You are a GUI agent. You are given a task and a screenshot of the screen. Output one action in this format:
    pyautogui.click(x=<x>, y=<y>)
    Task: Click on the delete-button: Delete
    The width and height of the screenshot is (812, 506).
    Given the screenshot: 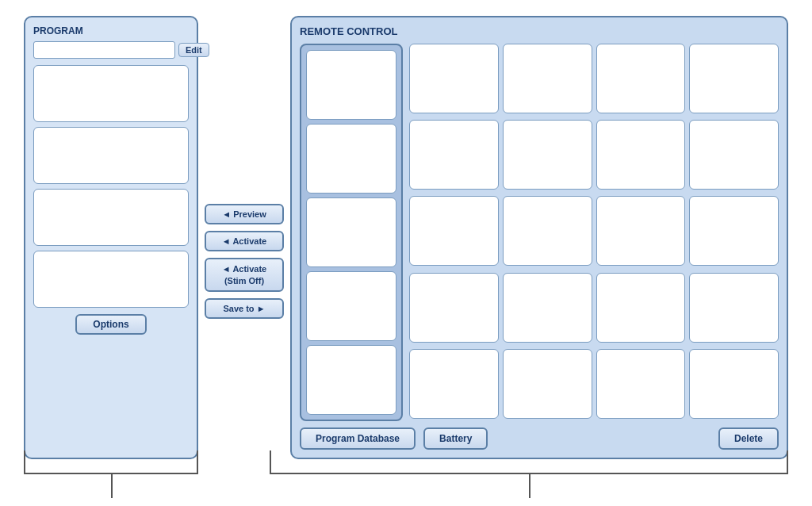 What is the action you would take?
    pyautogui.click(x=749, y=439)
    